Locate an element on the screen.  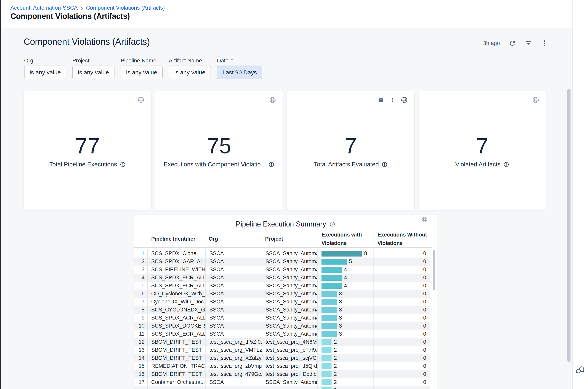
cell-pipeline-identifier is located at coordinates (177, 388).